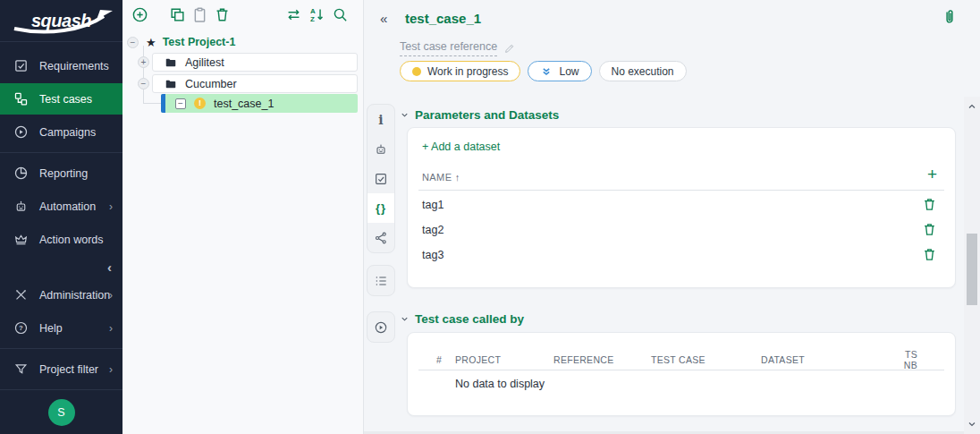 This screenshot has height=434, width=980. What do you see at coordinates (199, 42) in the screenshot?
I see `project-label: Test Project-1` at bounding box center [199, 42].